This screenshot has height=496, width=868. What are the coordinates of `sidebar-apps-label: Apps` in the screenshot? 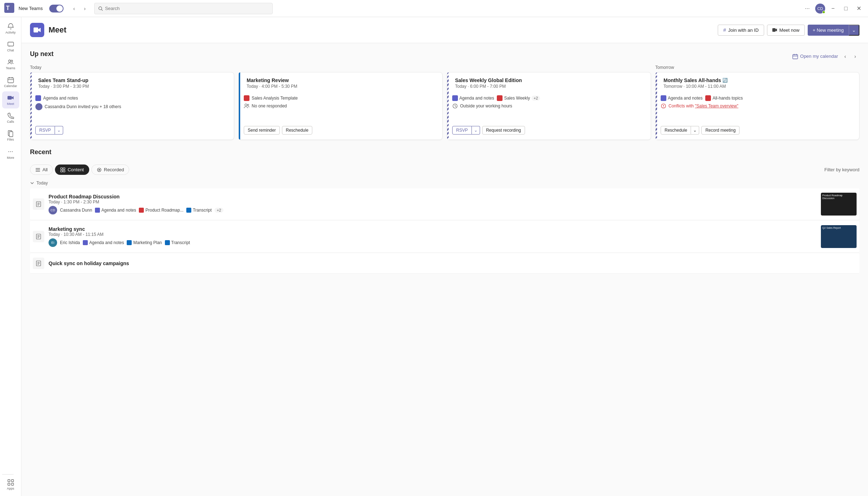 It's located at (11, 489).